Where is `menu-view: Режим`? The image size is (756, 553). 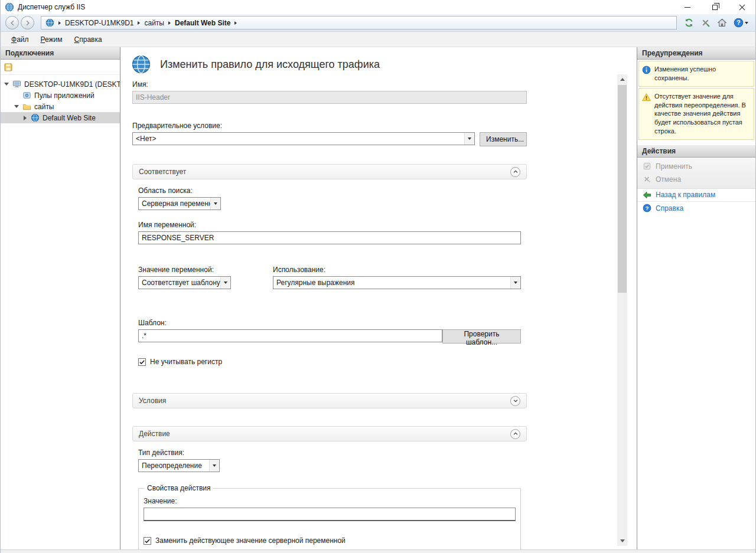 menu-view: Режим is located at coordinates (52, 40).